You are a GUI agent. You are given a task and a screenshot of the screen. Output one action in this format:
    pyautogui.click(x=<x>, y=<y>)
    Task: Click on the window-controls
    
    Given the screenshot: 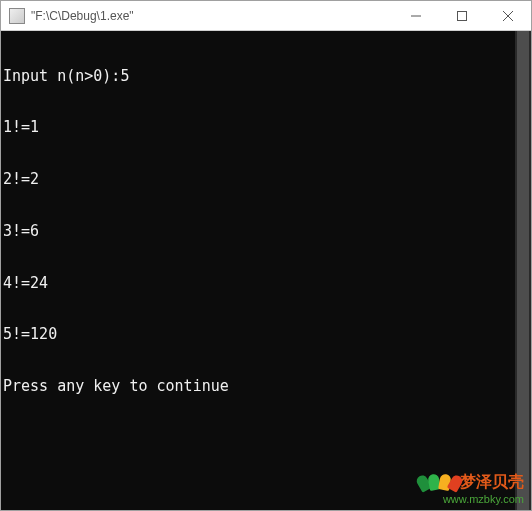 What is the action you would take?
    pyautogui.click(x=462, y=16)
    